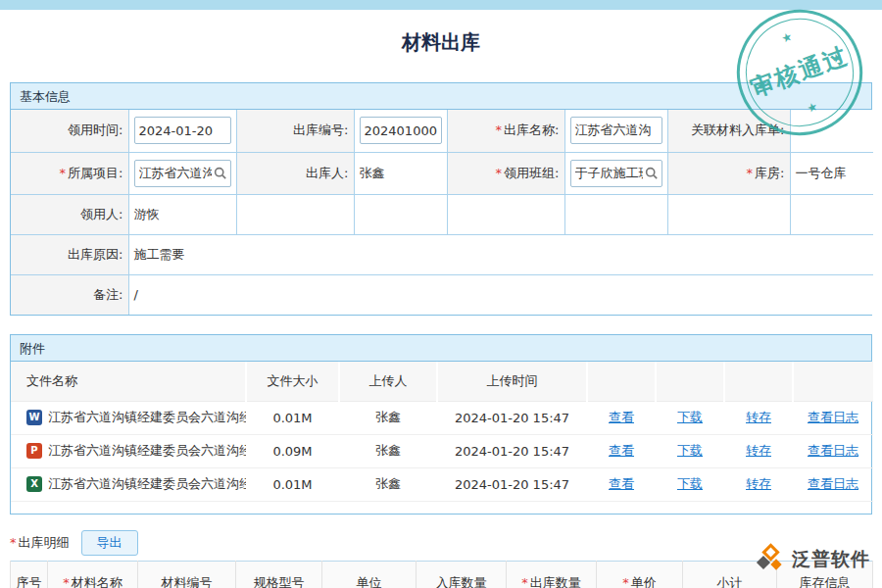  Describe the element at coordinates (182, 214) in the screenshot. I see `requisition-person-cell: 游恢` at that location.